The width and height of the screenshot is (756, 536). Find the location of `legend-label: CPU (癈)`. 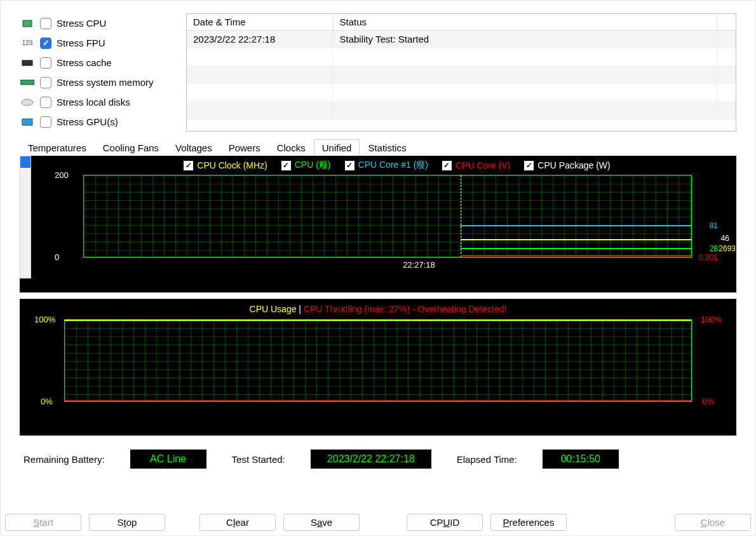

legend-label: CPU (癈) is located at coordinates (313, 165).